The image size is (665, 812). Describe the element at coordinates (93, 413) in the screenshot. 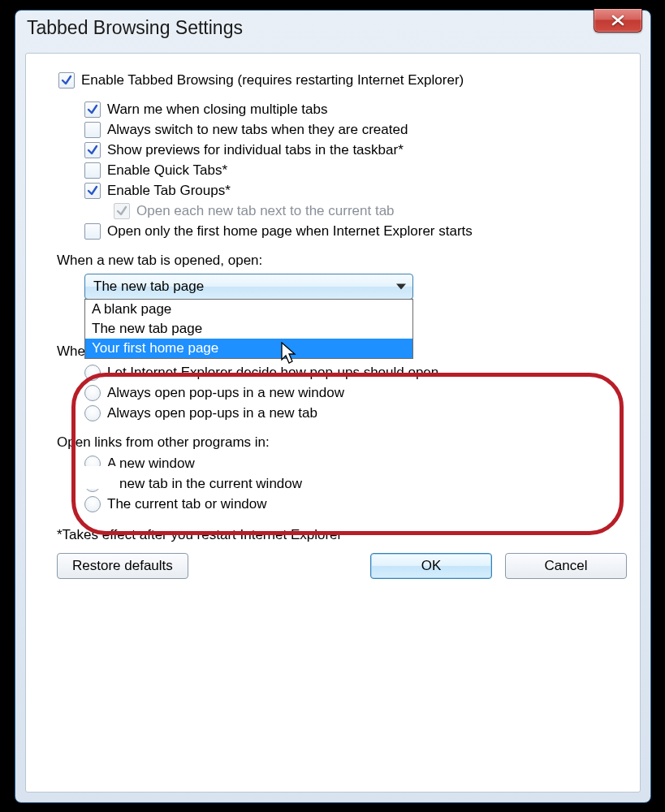

I see `radio-popups-tab` at that location.